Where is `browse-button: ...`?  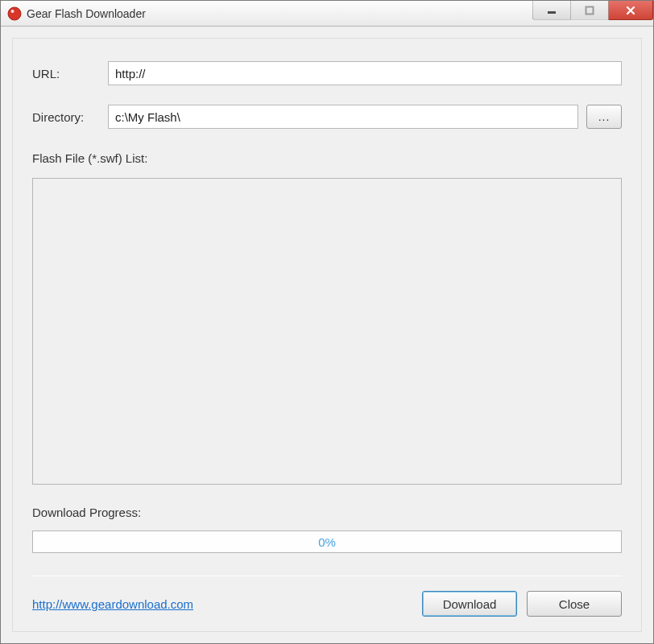 browse-button: ... is located at coordinates (604, 117).